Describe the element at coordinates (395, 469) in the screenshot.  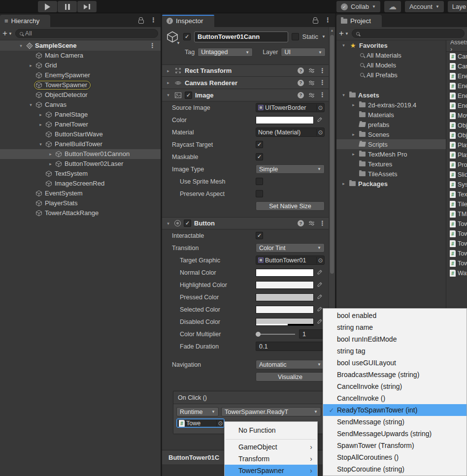
I see `menu-item: ✓ StopCoroutine (string)` at that location.